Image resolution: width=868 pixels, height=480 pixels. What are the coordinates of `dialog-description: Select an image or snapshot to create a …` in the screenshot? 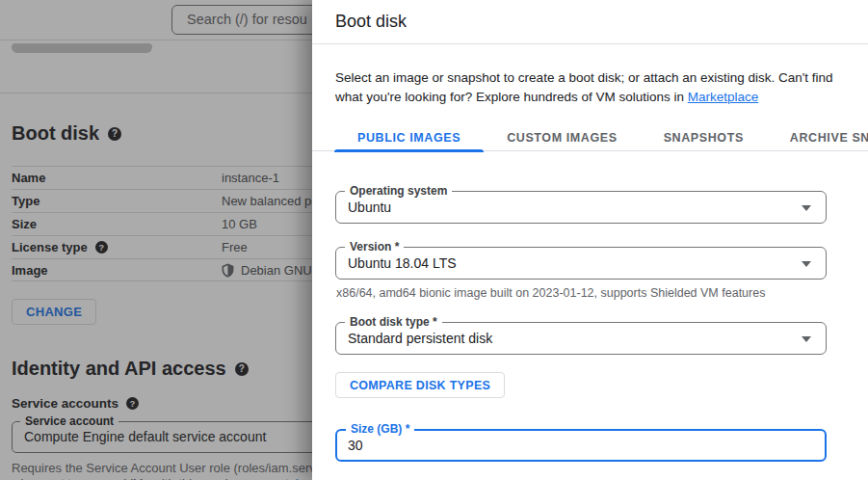 It's located at (584, 88).